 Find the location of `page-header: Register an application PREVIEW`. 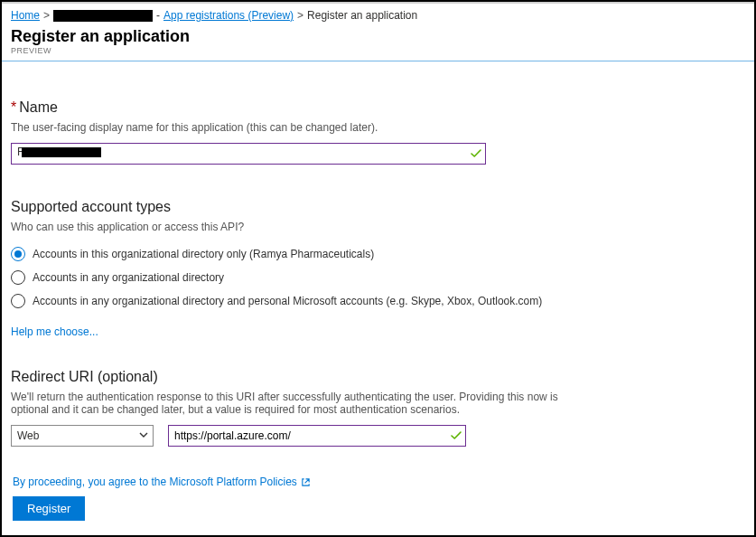

page-header: Register an application PREVIEW is located at coordinates (378, 43).